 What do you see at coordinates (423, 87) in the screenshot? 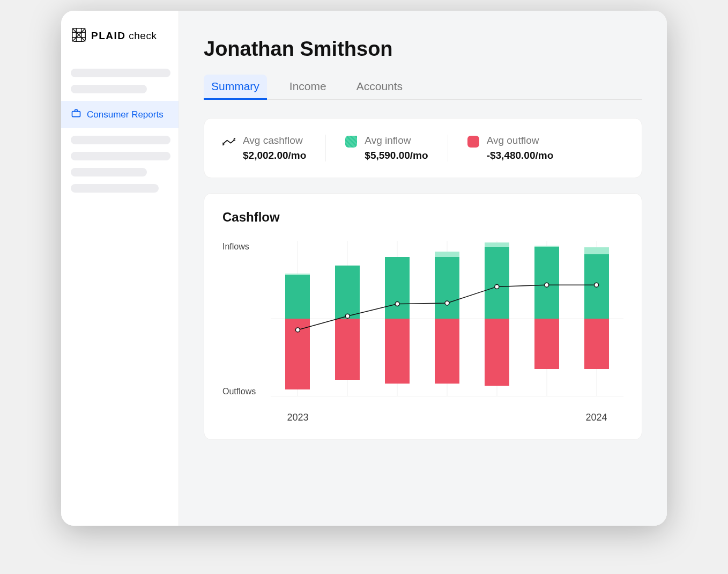
I see `tabs: Summary Income Accounts` at bounding box center [423, 87].